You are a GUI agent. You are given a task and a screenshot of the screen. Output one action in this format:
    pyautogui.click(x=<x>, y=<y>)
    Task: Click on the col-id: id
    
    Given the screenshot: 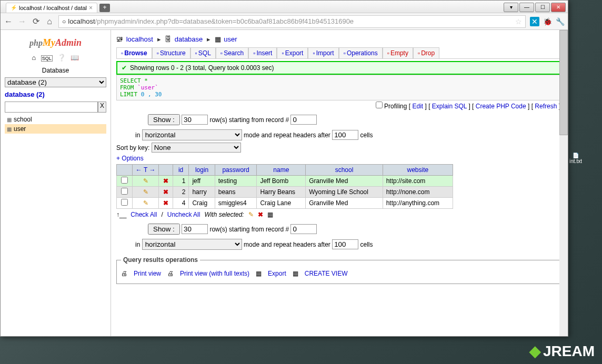 What is the action you would take?
    pyautogui.click(x=181, y=170)
    